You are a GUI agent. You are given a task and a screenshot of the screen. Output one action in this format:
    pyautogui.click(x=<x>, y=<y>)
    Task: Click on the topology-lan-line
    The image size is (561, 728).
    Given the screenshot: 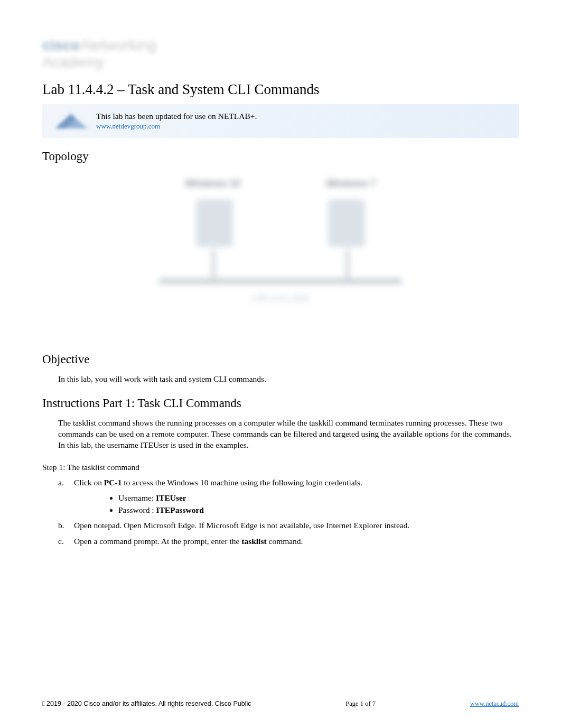 What is the action you would take?
    pyautogui.click(x=280, y=281)
    